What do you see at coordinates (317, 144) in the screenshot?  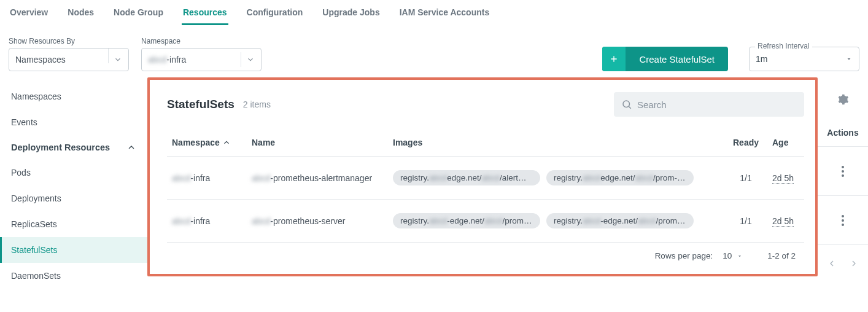 I see `col-name: Name` at bounding box center [317, 144].